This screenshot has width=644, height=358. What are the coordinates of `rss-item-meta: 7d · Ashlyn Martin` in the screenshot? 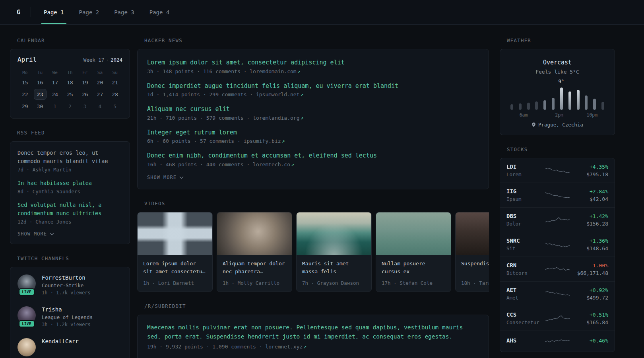 It's located at (70, 169).